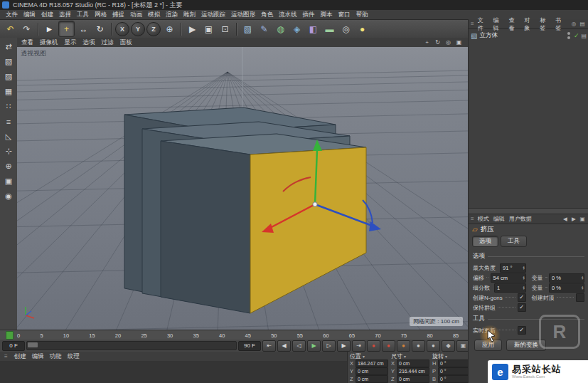  Describe the element at coordinates (269, 346) in the screenshot. I see `goto-start-button: ⇤` at that location.